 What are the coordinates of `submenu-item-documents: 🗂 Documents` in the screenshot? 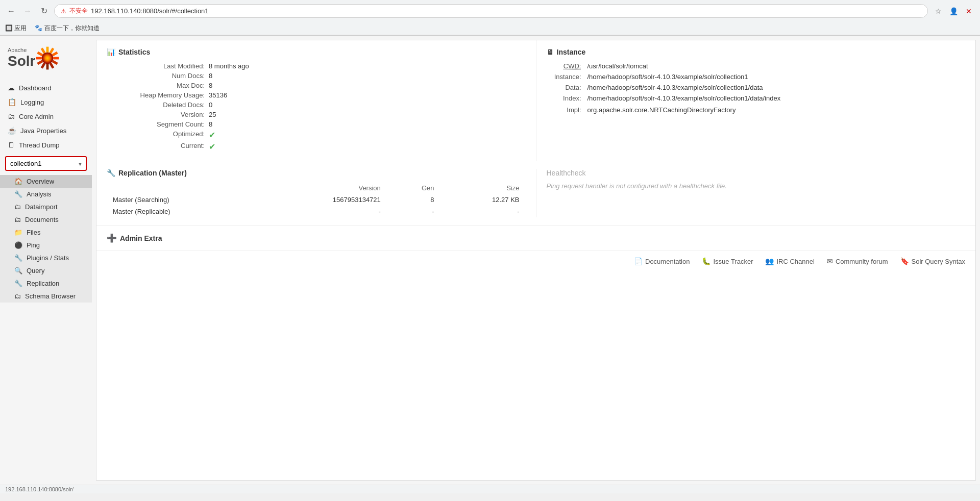 It's located at (46, 219).